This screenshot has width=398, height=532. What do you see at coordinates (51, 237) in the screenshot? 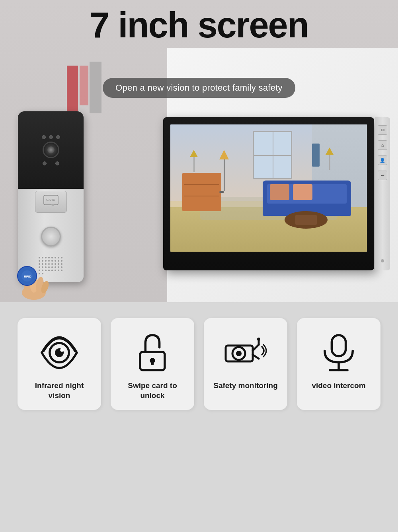
I see `call-button` at bounding box center [51, 237].